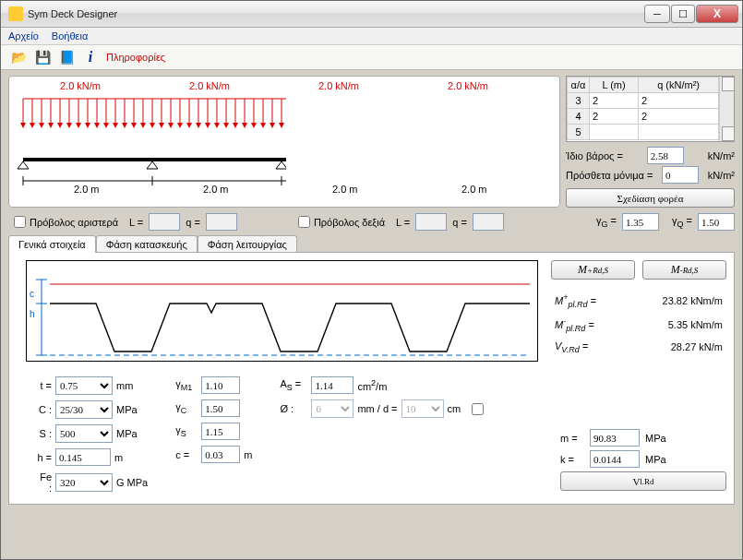 The image size is (743, 560). Describe the element at coordinates (80, 86) in the screenshot. I see `load-label-1: 2.0 kN/m` at that location.